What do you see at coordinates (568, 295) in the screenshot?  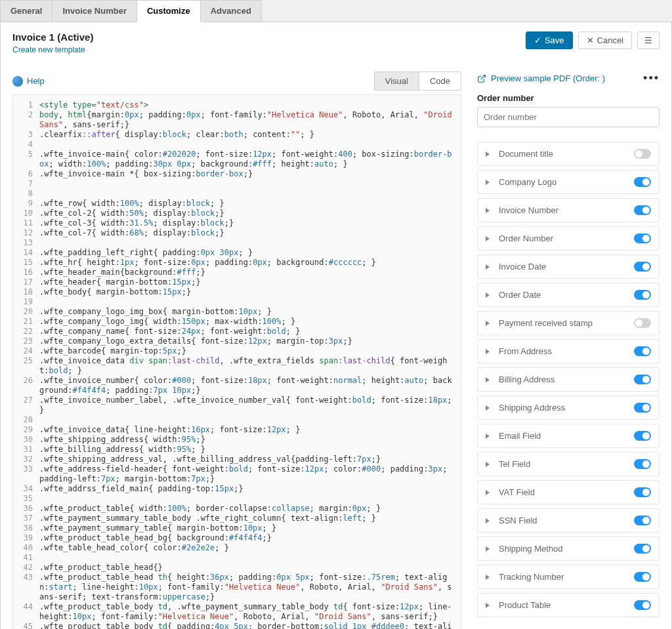 I see `accordion-order-date: Order Date` at bounding box center [568, 295].